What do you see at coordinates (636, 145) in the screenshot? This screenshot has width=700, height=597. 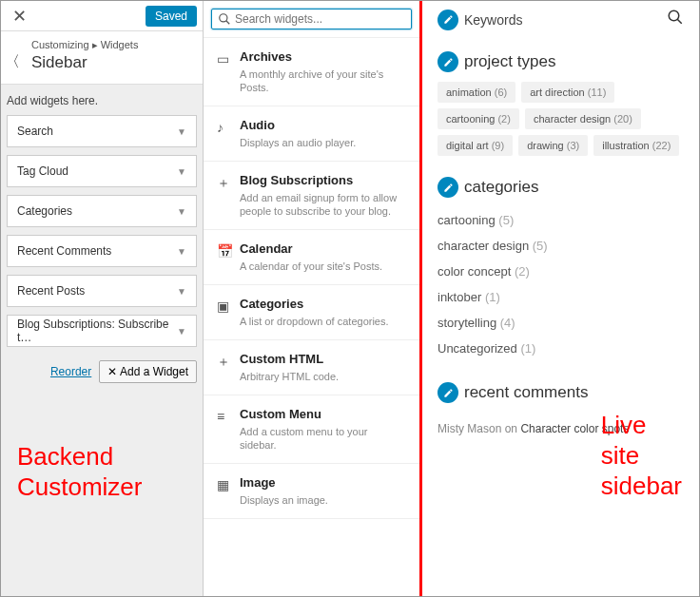 I see `tag: illustration (22)` at bounding box center [636, 145].